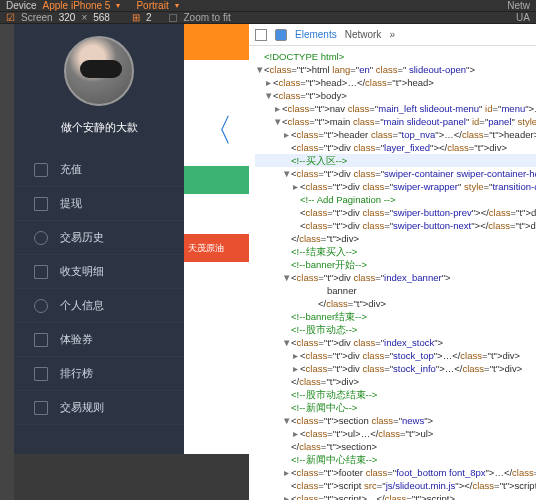  I want to click on inspect-icon, so click(261, 35).